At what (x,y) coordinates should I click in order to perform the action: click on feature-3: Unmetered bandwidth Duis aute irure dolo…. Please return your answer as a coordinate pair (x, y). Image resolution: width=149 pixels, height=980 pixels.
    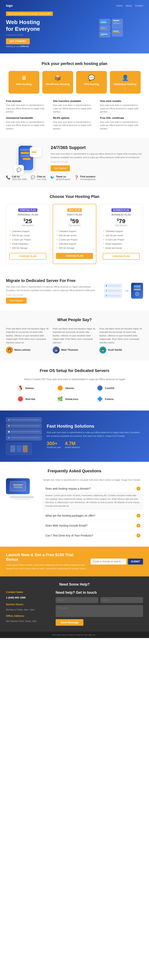
    Looking at the image, I should click on (27, 123).